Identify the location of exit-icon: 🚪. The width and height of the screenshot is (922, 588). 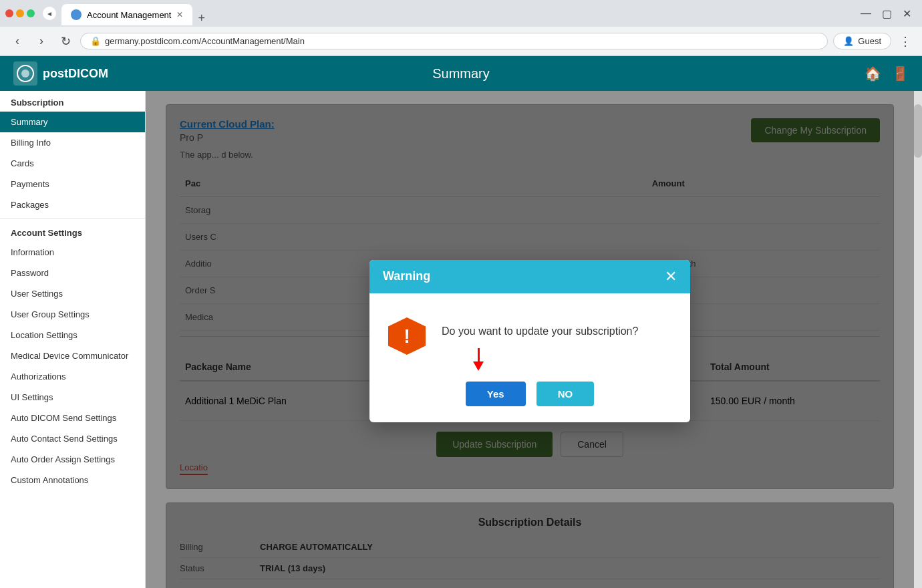
(901, 74).